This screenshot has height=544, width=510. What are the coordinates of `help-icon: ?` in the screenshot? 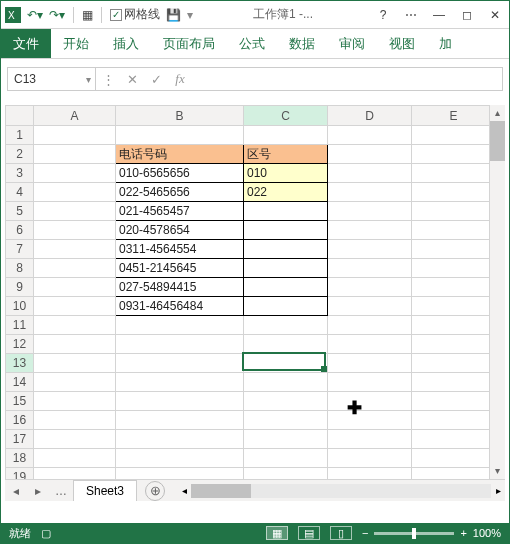 It's located at (383, 15).